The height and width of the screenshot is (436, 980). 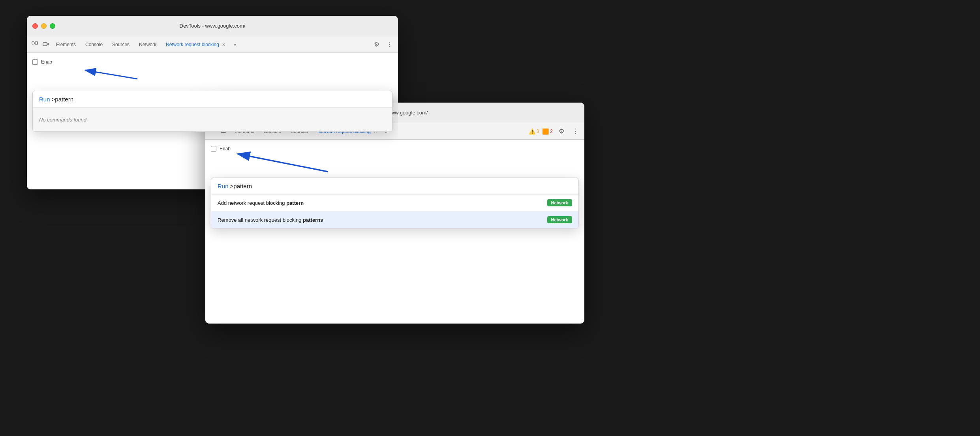 What do you see at coordinates (63, 120) in the screenshot?
I see `cmd-no-results-1: No commands found` at bounding box center [63, 120].